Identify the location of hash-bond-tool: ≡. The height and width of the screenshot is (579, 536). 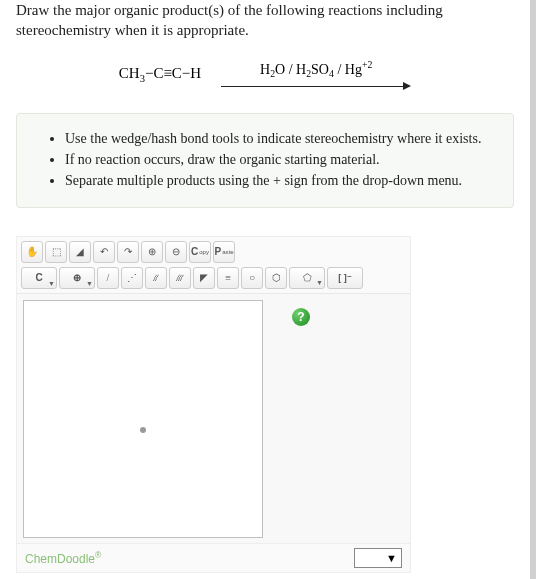
(228, 278).